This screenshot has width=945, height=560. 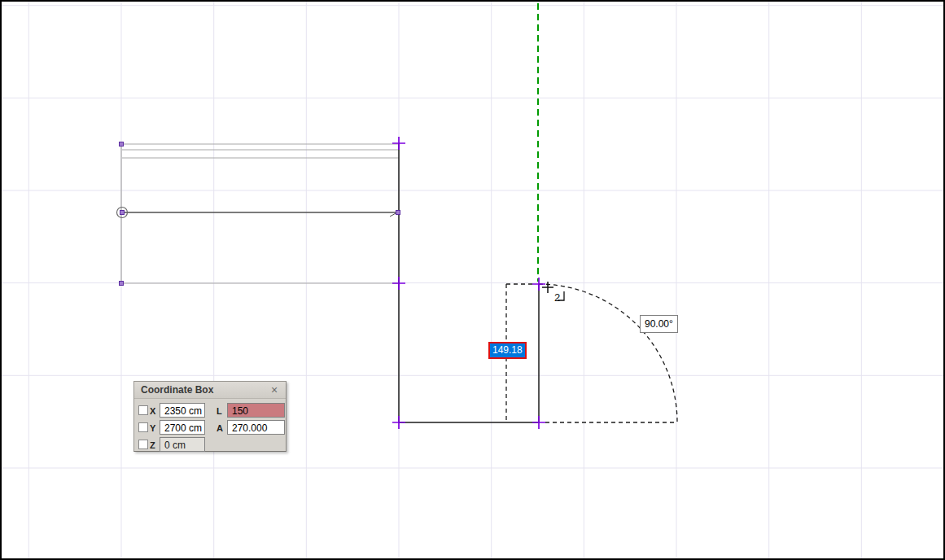 What do you see at coordinates (553, 293) in the screenshot?
I see `cursor-crosshair: 2` at bounding box center [553, 293].